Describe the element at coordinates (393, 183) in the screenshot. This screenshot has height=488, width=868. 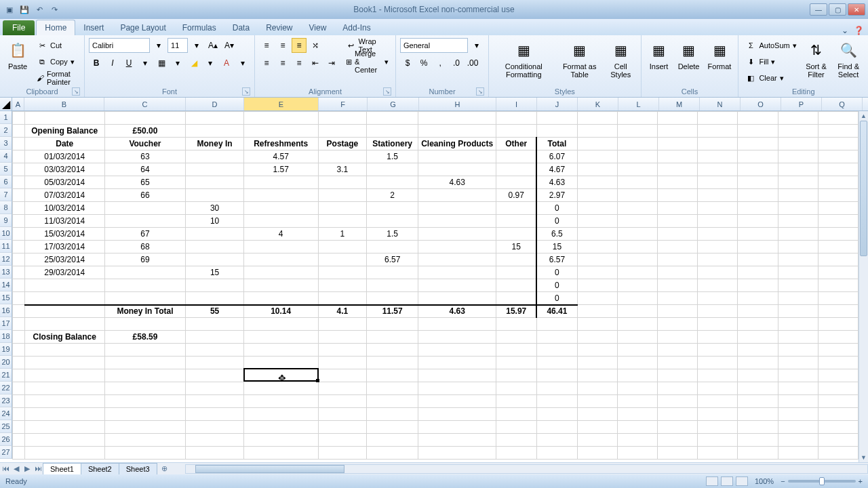
I see `cell-G6` at that location.